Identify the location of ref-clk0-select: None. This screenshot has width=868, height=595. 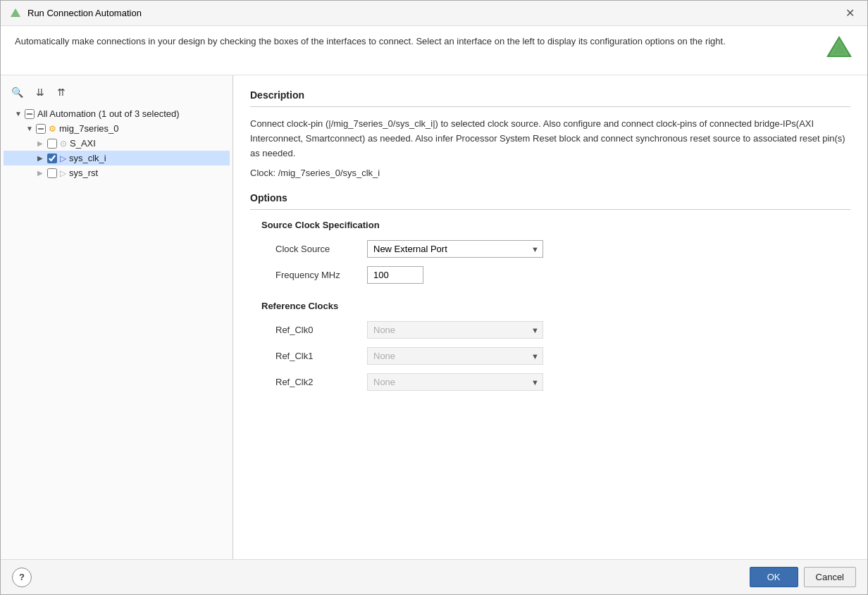
(455, 330).